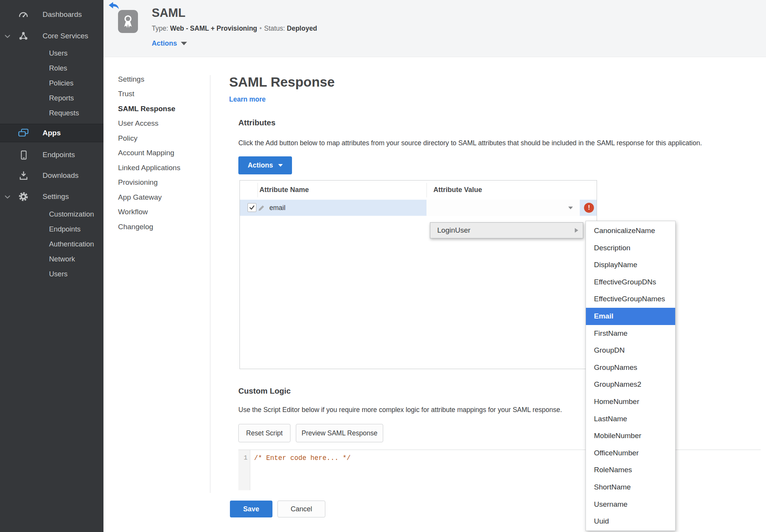 The height and width of the screenshot is (532, 766). Describe the element at coordinates (631, 488) in the screenshot. I see `menu-option-shortname: ShortName` at that location.